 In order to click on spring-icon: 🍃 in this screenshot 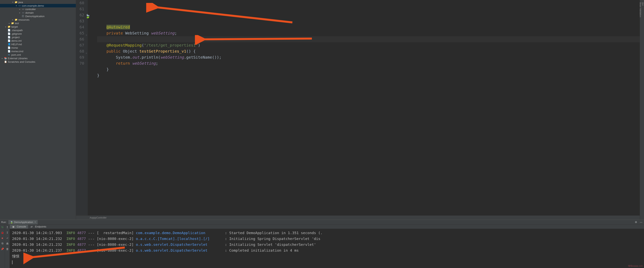, I will do `click(12, 222)`.